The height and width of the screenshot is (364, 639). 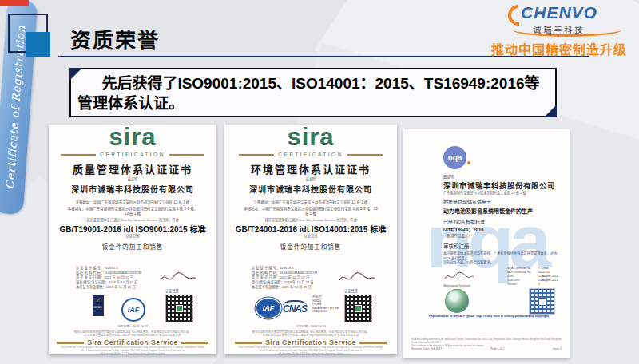 I want to click on nqa-logo-icon: nqa, so click(x=455, y=158).